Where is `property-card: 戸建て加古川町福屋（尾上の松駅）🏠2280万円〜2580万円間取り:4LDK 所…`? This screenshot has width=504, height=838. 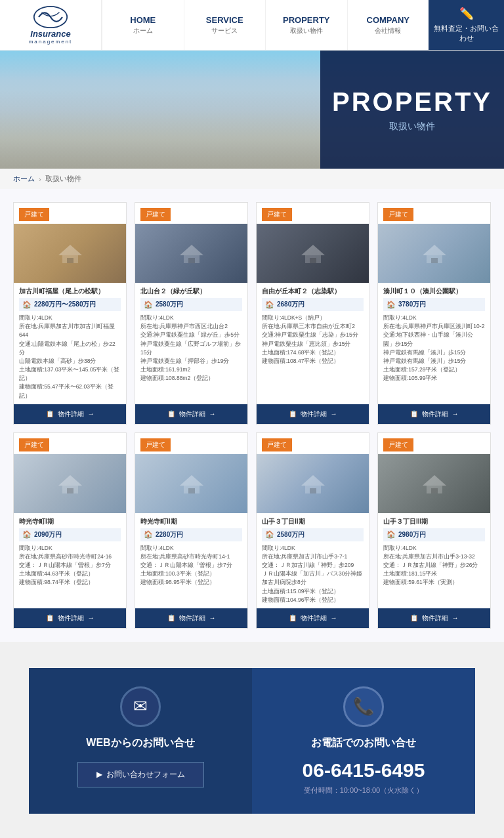
property-card: 戸建て加古川町福屋（尾上の松駅）🏠2280万円〜2580万円間取り:4LDK 所… is located at coordinates (70, 314).